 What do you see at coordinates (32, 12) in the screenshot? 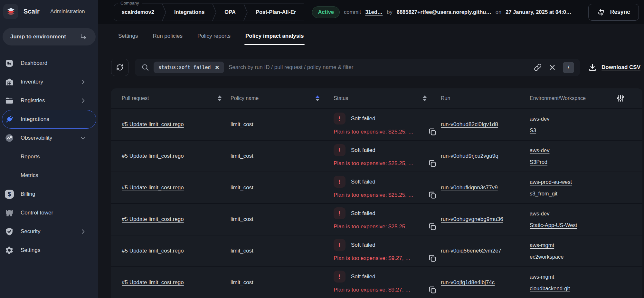
I see `app-title: Scalr` at bounding box center [32, 12].